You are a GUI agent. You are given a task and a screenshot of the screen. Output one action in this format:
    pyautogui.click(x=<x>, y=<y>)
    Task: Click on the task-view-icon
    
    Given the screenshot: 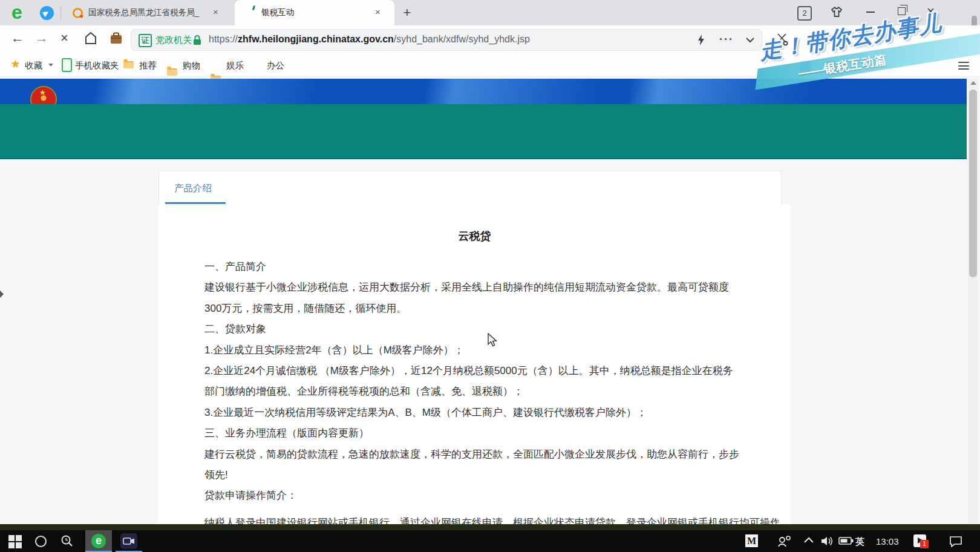 What is the action you would take?
    pyautogui.click(x=67, y=541)
    